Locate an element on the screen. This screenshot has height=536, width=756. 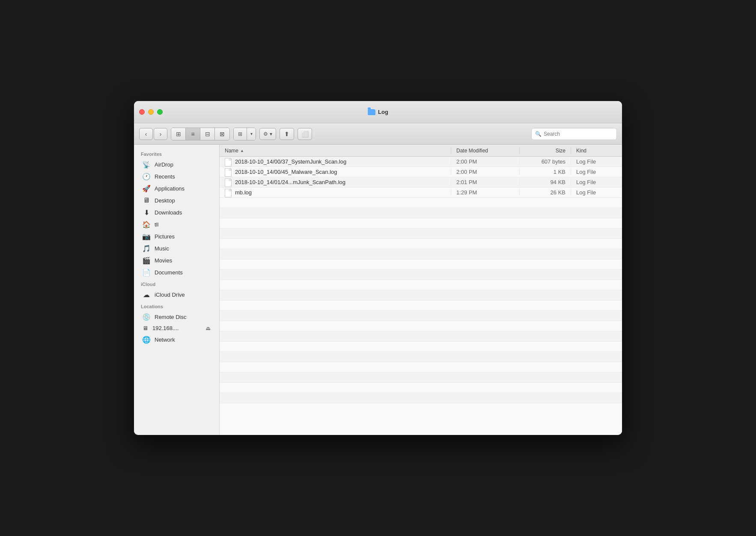
gear-icon: ⚙ is located at coordinates (265, 134).